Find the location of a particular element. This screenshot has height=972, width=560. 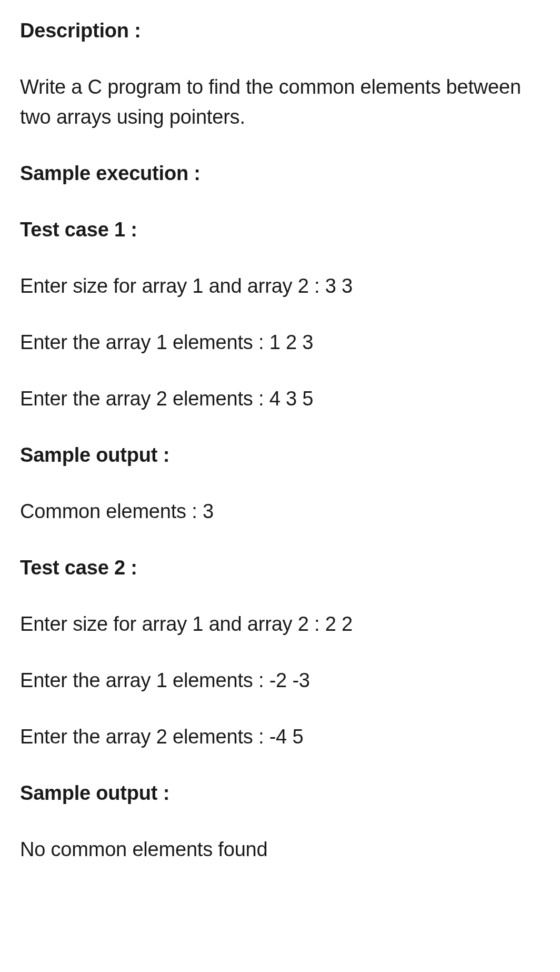

testcase-1-output-body: Common elements : 3 is located at coordinates (280, 512).